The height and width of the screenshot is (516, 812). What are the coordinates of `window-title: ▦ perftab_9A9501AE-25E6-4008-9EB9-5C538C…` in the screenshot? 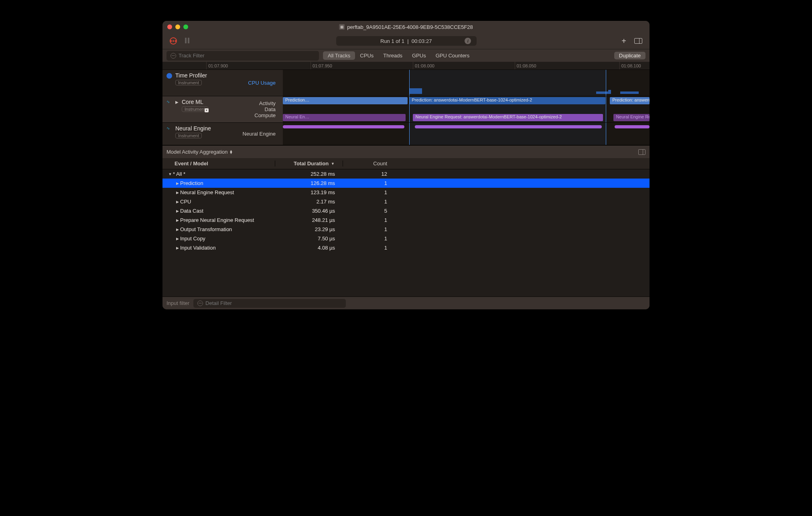 It's located at (406, 27).